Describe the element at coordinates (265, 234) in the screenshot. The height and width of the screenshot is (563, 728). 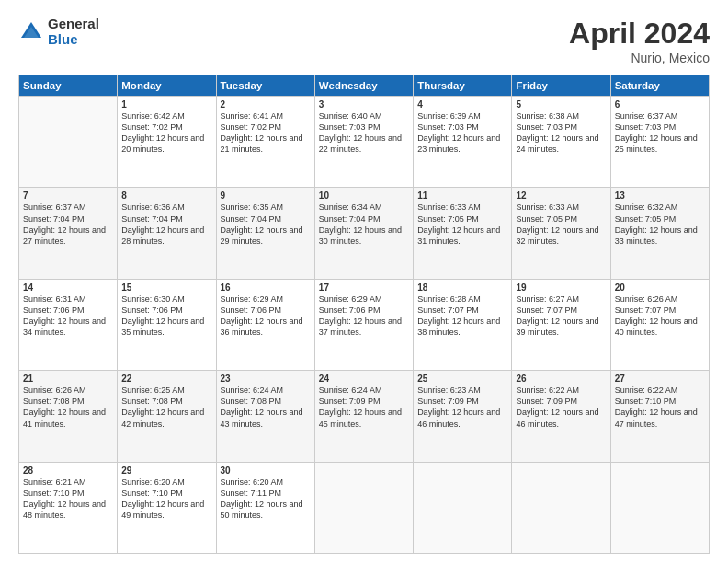
I see `calendar-cell: 9Sunrise: 6:35 AMSunset: 7:04 PMDaylight…` at that location.